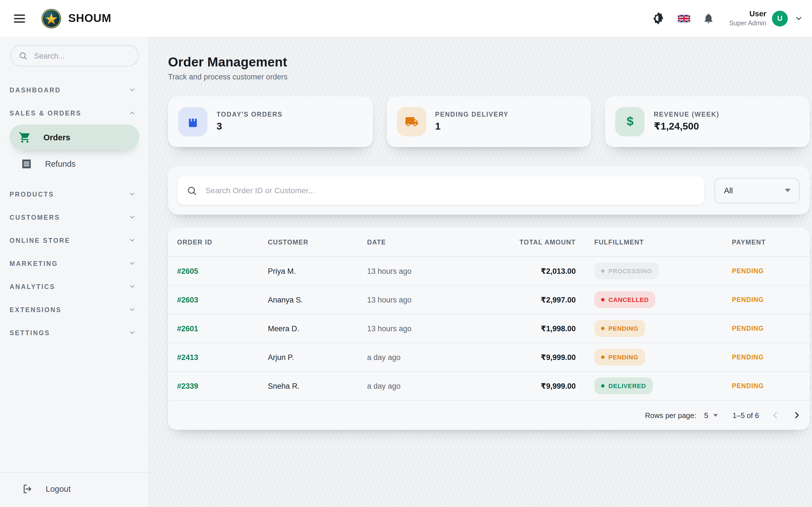 The height and width of the screenshot is (507, 812). What do you see at coordinates (222, 386) in the screenshot?
I see `order-id-link: #2339` at bounding box center [222, 386].